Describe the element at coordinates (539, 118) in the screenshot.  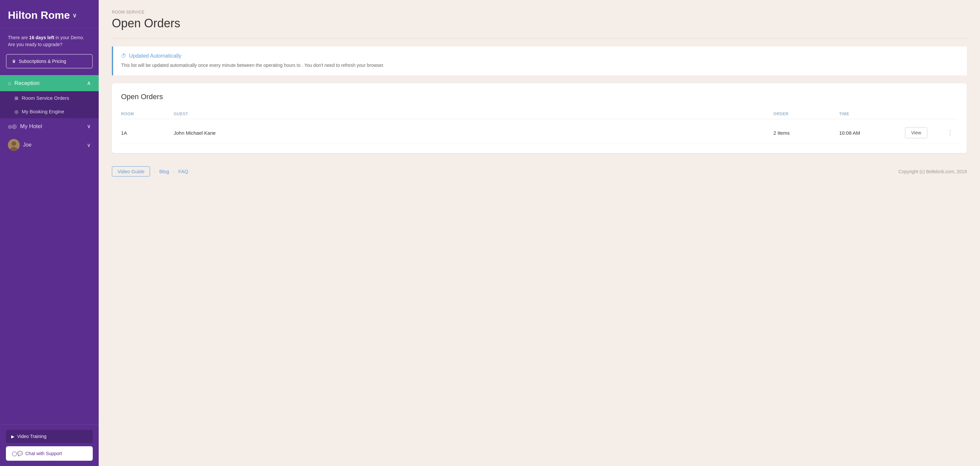
I see `orders-card: Open Orders ROOM GUEST ORDER TIME 1A Joh…` at that location.